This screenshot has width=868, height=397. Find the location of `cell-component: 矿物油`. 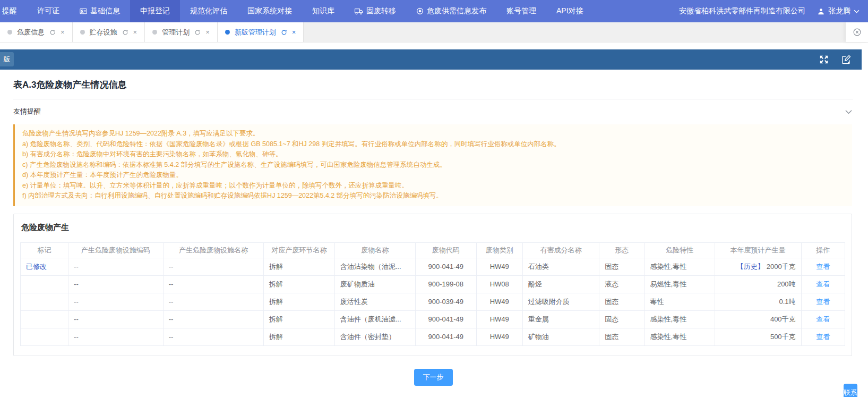

cell-component: 矿物油 is located at coordinates (561, 337).